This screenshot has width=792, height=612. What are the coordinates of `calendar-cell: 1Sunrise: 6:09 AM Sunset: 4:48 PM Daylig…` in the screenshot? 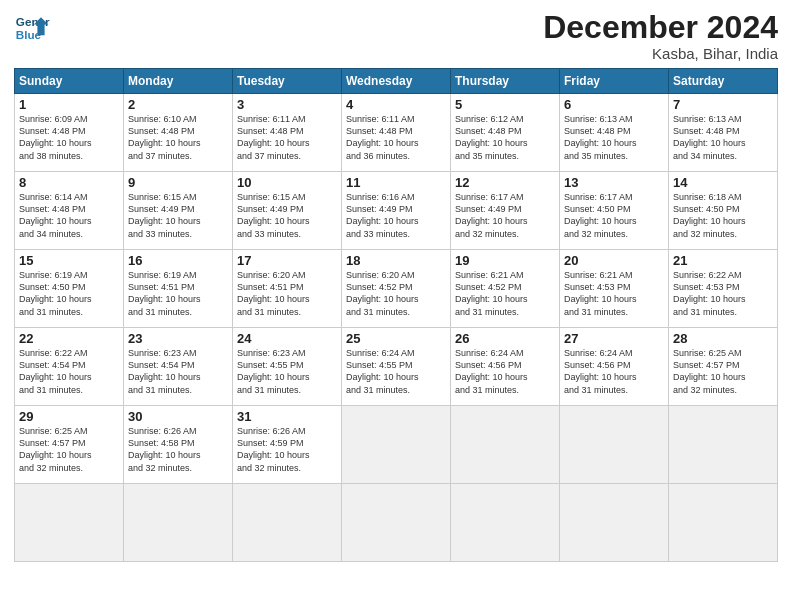 It's located at (70, 133).